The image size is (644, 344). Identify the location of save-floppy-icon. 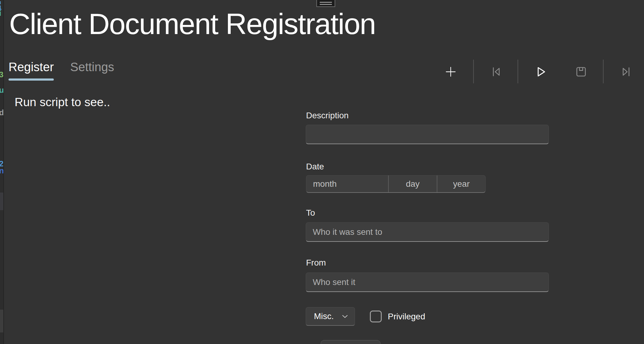
(581, 72).